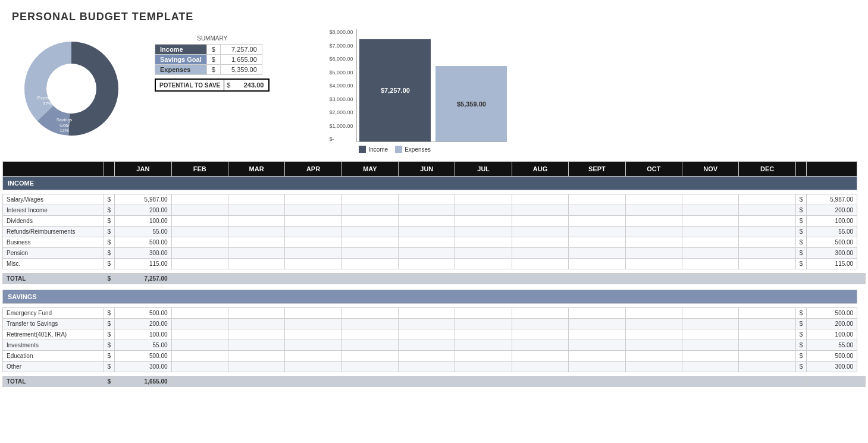 The image size is (868, 443). Describe the element at coordinates (74, 81) in the screenshot. I see `svg-text: 51%` at that location.